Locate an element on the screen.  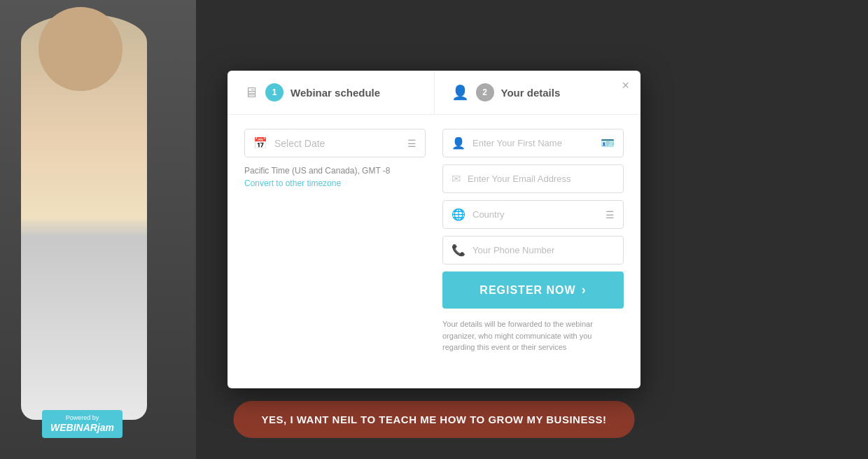
phone-field: 📞 is located at coordinates (533, 250).